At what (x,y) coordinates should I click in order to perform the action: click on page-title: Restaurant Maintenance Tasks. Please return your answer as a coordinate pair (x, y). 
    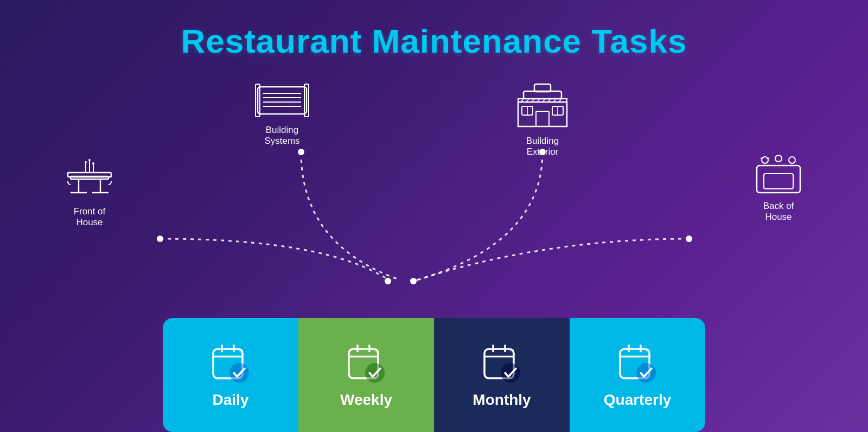
    Looking at the image, I should click on (434, 30).